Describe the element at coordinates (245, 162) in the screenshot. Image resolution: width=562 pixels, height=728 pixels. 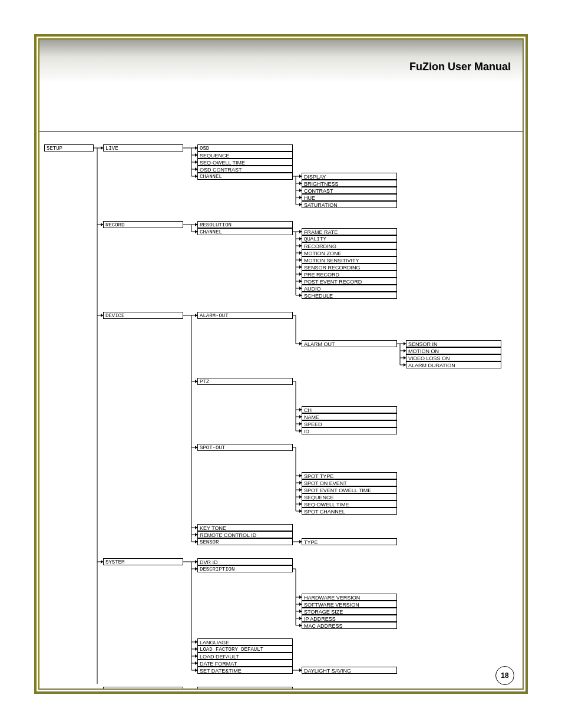
I see `tree-node: SEQ-OWELL TIME` at that location.